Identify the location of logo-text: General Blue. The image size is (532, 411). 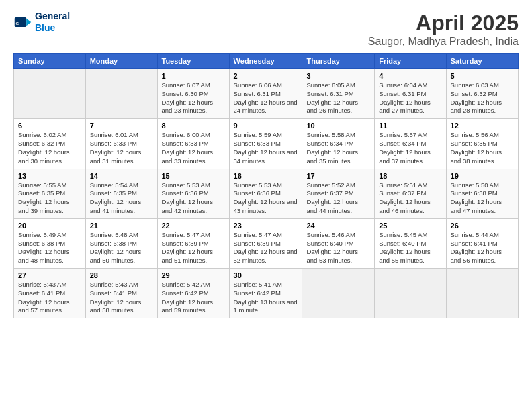
(52, 22).